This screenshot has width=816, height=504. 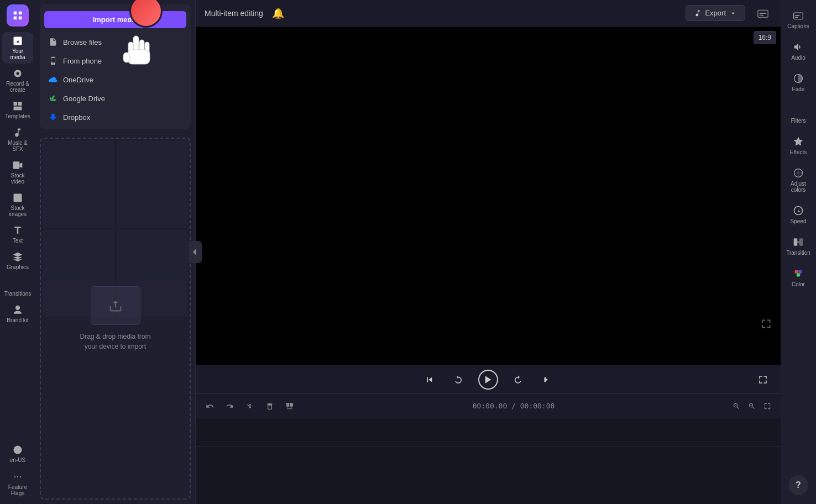 What do you see at coordinates (752, 406) in the screenshot?
I see `zoom-in-button` at bounding box center [752, 406].